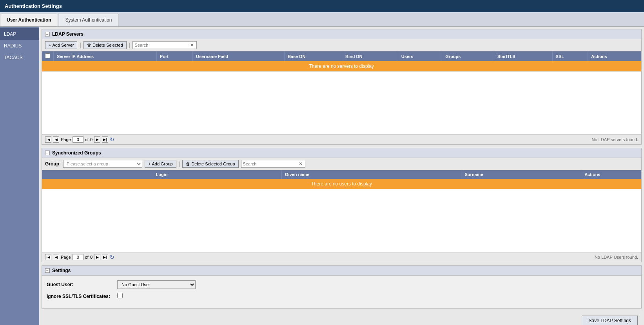 The height and width of the screenshot is (325, 644). Describe the element at coordinates (112, 257) in the screenshot. I see `groups-refresh-icon: ↻` at that location.